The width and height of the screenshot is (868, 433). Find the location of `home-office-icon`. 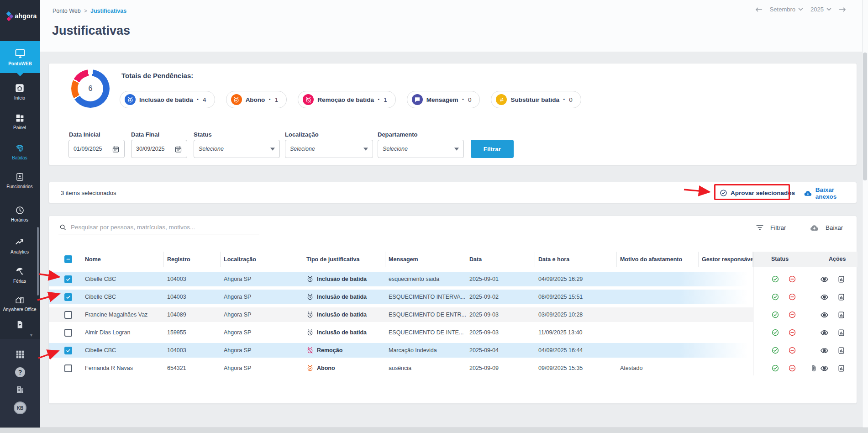

home-office-icon is located at coordinates (20, 300).